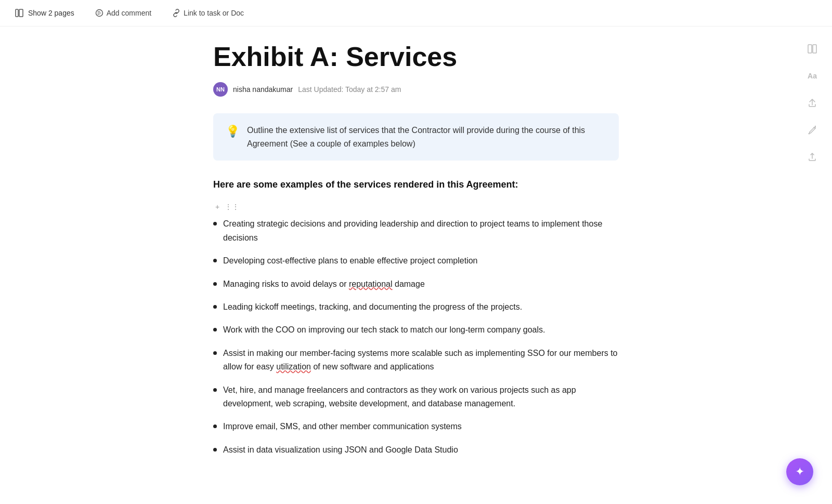  Describe the element at coordinates (416, 284) in the screenshot. I see `list-item: Managing risks to avoid delays or reputa…` at that location.